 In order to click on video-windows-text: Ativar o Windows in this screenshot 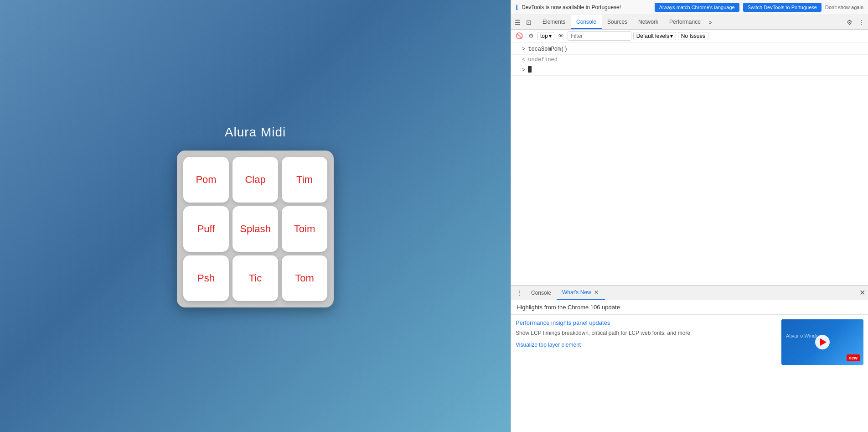, I will do `click(805, 336)`.